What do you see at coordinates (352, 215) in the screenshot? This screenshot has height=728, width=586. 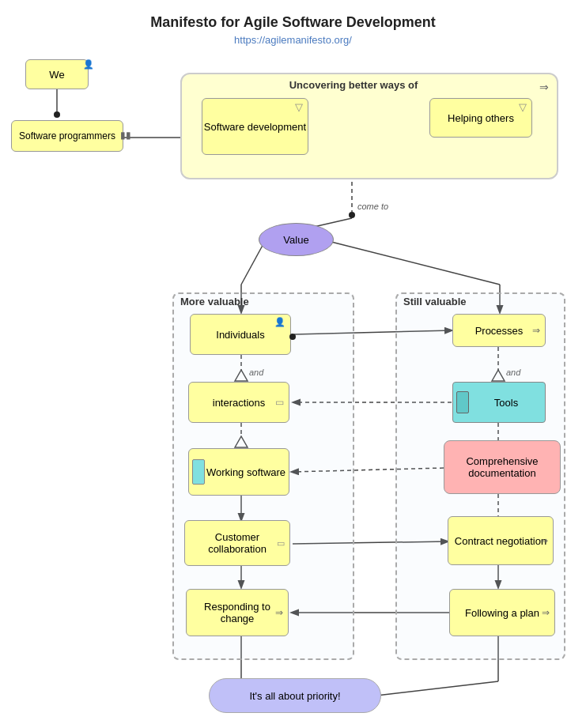 I see `dot-uncovering` at bounding box center [352, 215].